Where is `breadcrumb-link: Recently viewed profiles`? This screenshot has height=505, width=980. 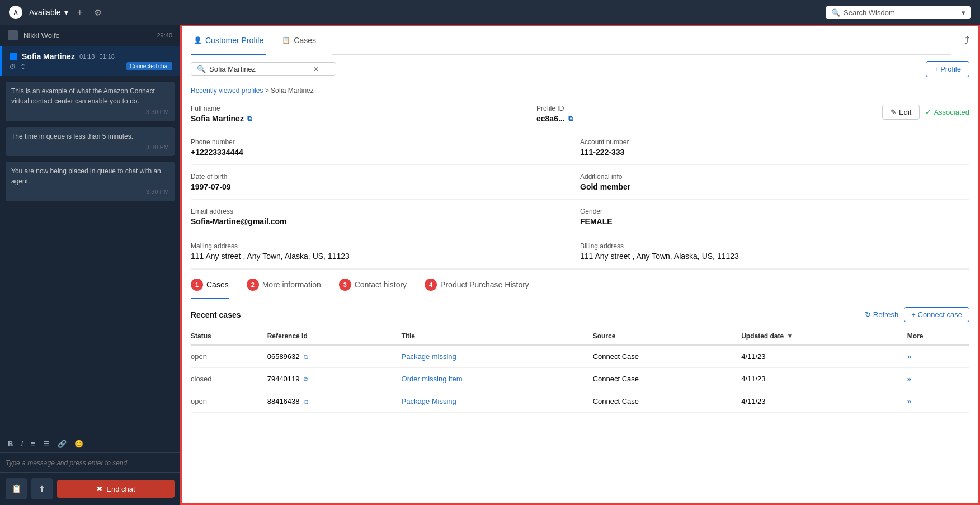
breadcrumb-link: Recently viewed profiles is located at coordinates (227, 91).